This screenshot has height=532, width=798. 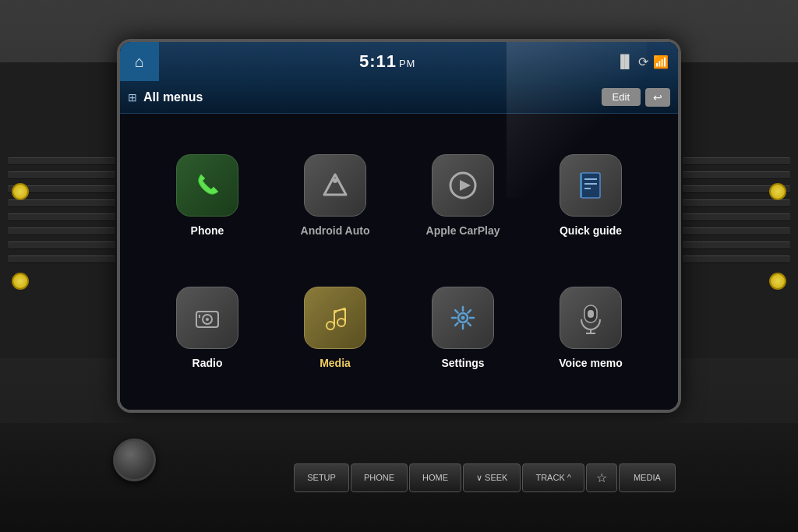 What do you see at coordinates (399, 97) in the screenshot?
I see `menu-bar: ⊞ All menus Edit ↩` at bounding box center [399, 97].